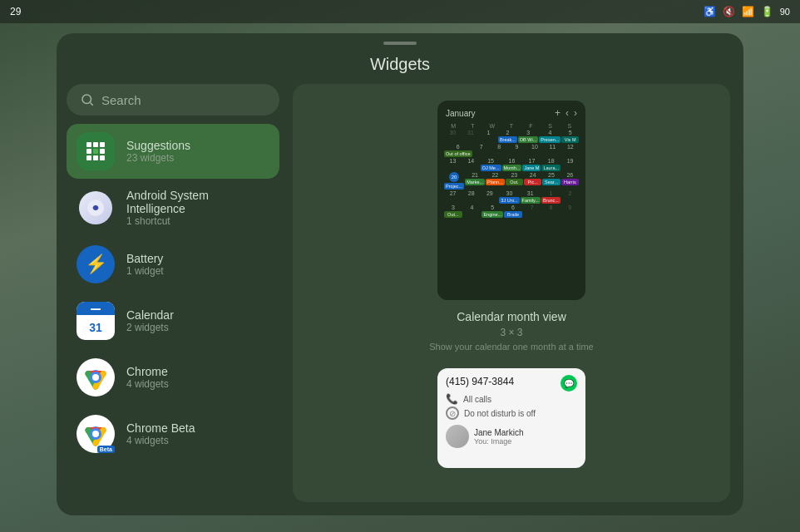  Describe the element at coordinates (453, 126) in the screenshot. I see `day-header-m: M` at that location.